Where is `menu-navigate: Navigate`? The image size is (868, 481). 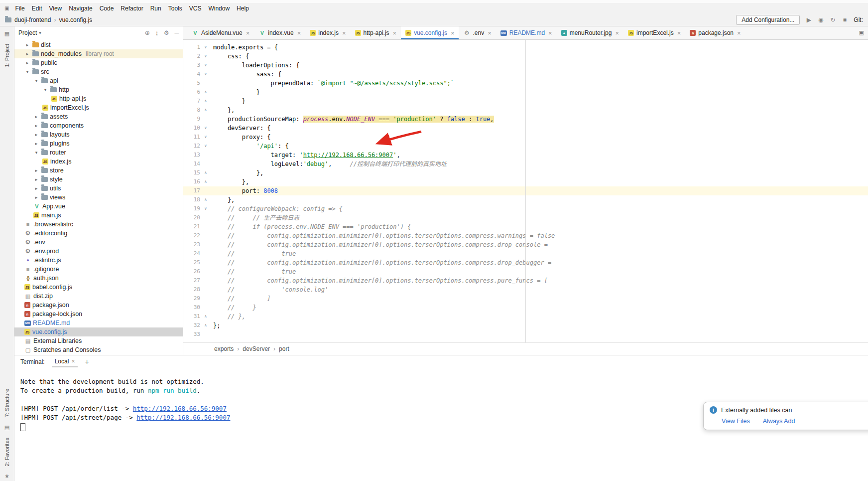 menu-navigate: Navigate is located at coordinates (81, 8).